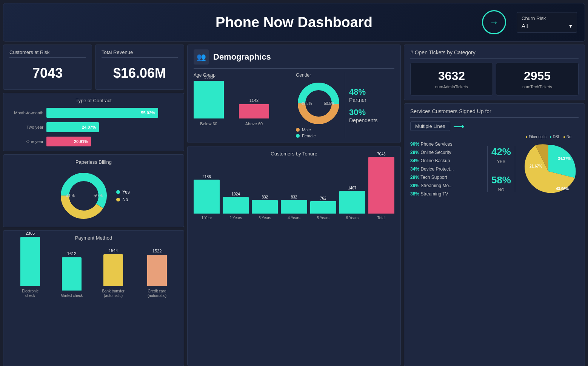 Image resolution: width=588 pixels, height=366 pixels. I want to click on credit-value: 1522, so click(157, 251).